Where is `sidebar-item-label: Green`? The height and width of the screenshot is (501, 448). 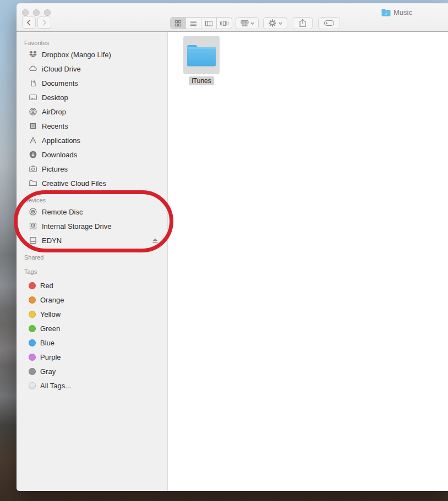 sidebar-item-label: Green is located at coordinates (50, 329).